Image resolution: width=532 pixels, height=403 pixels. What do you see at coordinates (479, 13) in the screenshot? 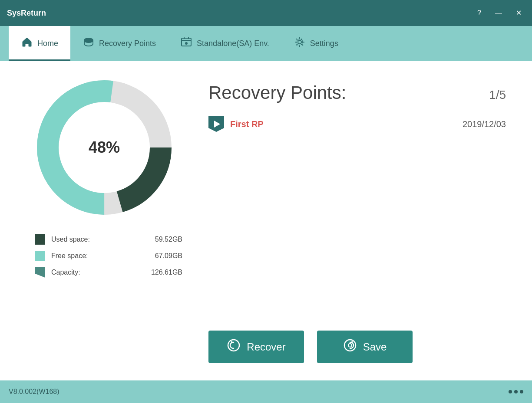
I see `help-button: ?` at bounding box center [479, 13].